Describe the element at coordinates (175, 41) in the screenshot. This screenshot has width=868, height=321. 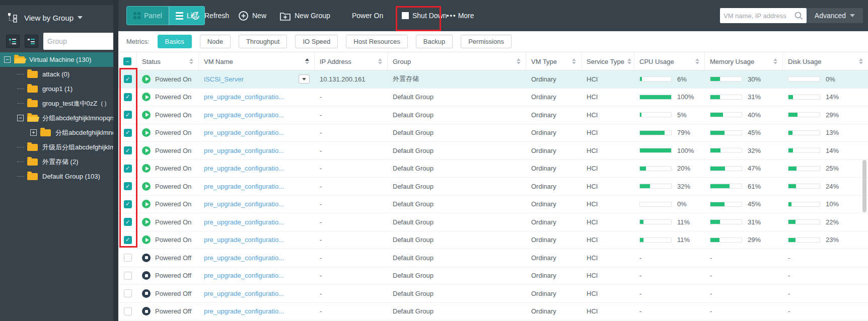
I see `metrics-tab-basics: Basics` at that location.